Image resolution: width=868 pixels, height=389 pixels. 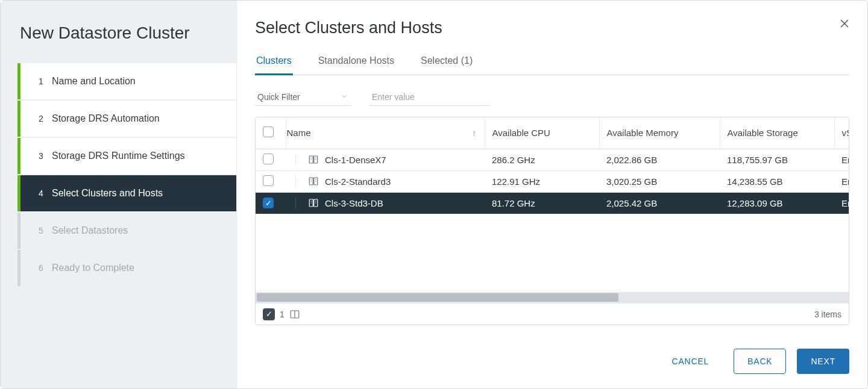 I want to click on col-header-storage: Available Storage, so click(x=777, y=133).